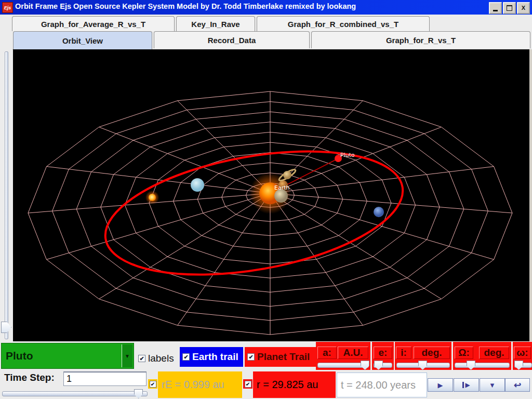 This screenshot has height=399, width=532. Describe the element at coordinates (251, 357) in the screenshot. I see `planet-trail-checkbox: ✔` at that location.